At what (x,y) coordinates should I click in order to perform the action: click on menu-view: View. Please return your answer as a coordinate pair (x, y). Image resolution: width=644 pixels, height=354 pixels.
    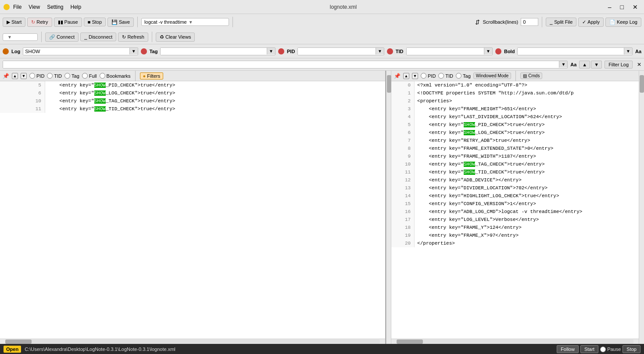
    Looking at the image, I should click on (34, 7).